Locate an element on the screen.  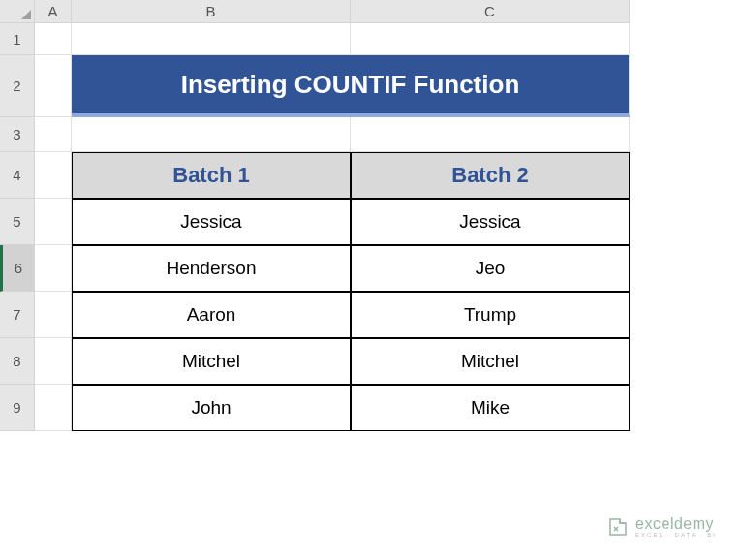
row-header-6: 6 is located at coordinates (17, 268).